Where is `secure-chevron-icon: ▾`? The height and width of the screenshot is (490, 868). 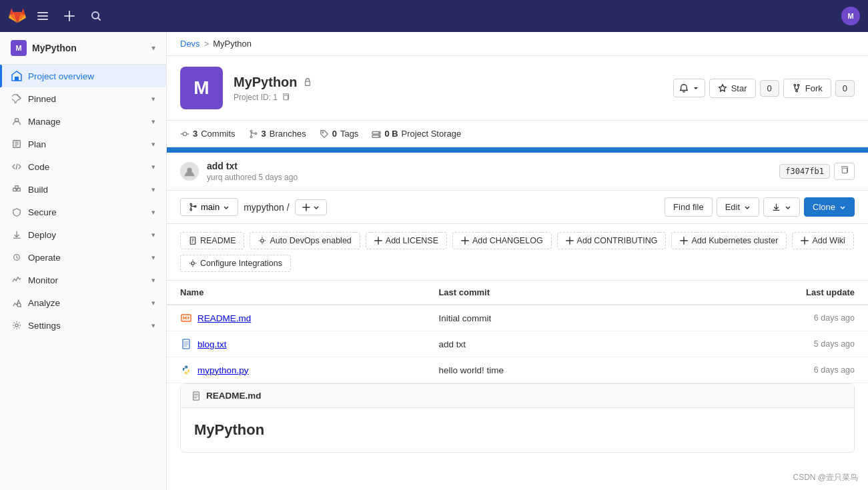
secure-chevron-icon: ▾ is located at coordinates (153, 212).